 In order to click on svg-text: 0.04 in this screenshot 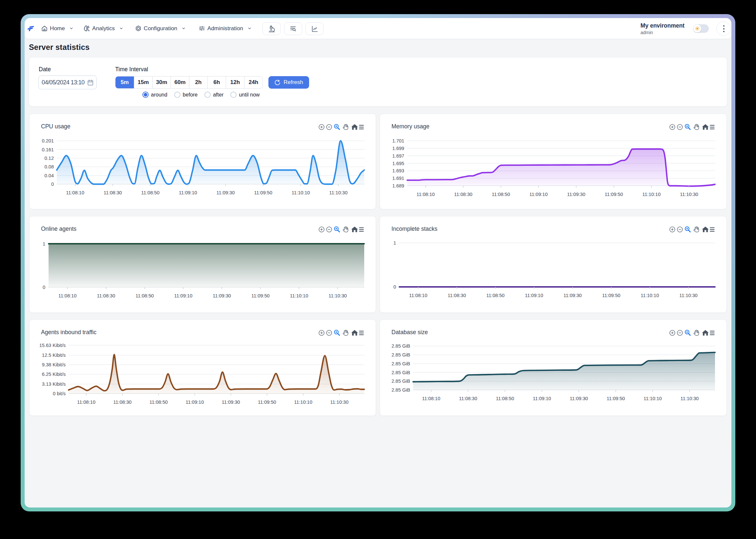, I will do `click(49, 176)`.